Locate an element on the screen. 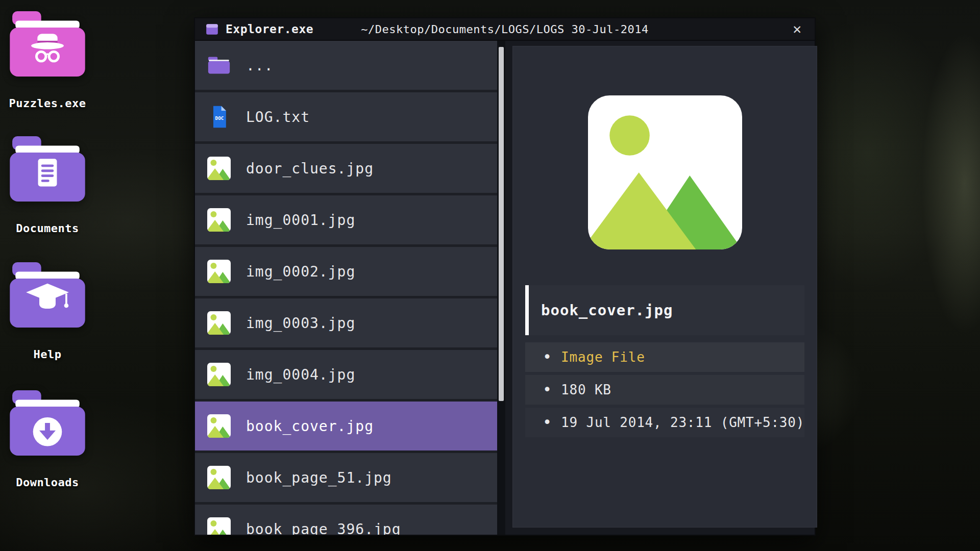 This screenshot has width=980, height=551. file-name: img_0001.jpg is located at coordinates (301, 220).